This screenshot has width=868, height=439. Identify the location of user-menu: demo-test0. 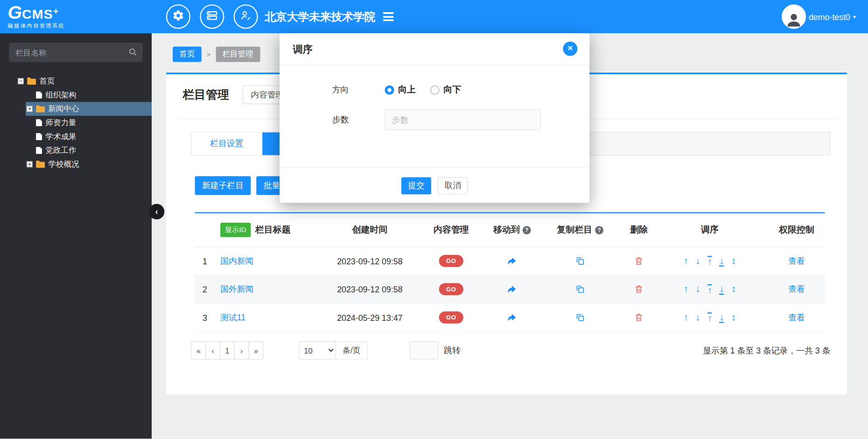
(819, 16).